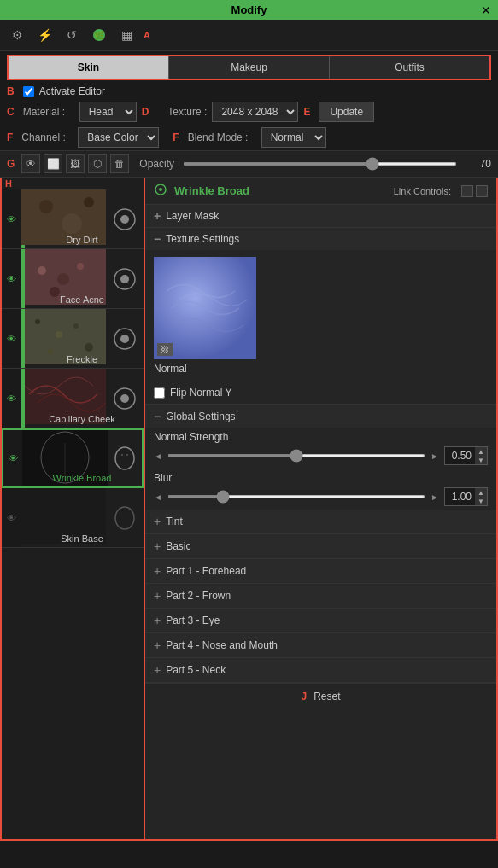 The width and height of the screenshot is (498, 868). Describe the element at coordinates (171, 369) in the screenshot. I see `texture-preview-label: Normal` at that location.